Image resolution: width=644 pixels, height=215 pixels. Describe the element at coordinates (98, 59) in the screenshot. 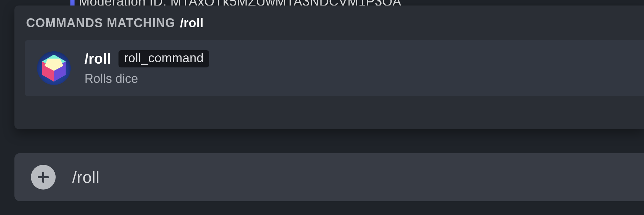

I see `command-name: /roll` at that location.